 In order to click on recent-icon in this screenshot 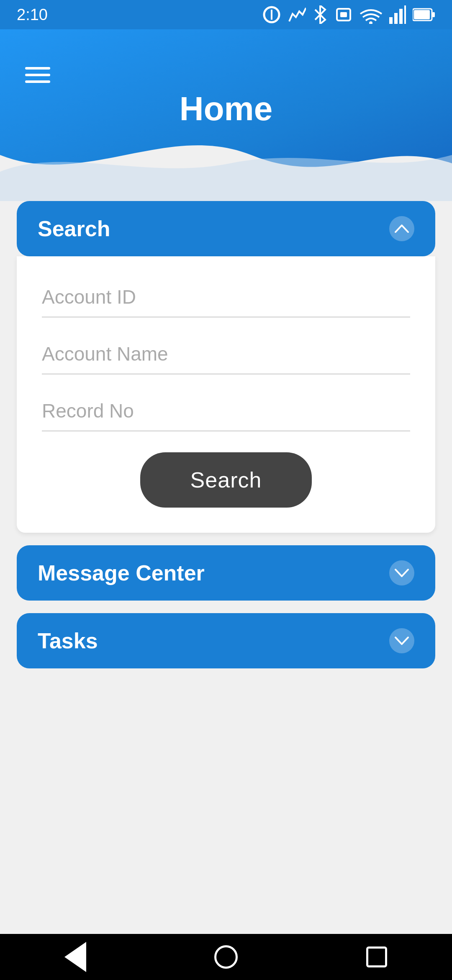, I will do `click(377, 957)`.